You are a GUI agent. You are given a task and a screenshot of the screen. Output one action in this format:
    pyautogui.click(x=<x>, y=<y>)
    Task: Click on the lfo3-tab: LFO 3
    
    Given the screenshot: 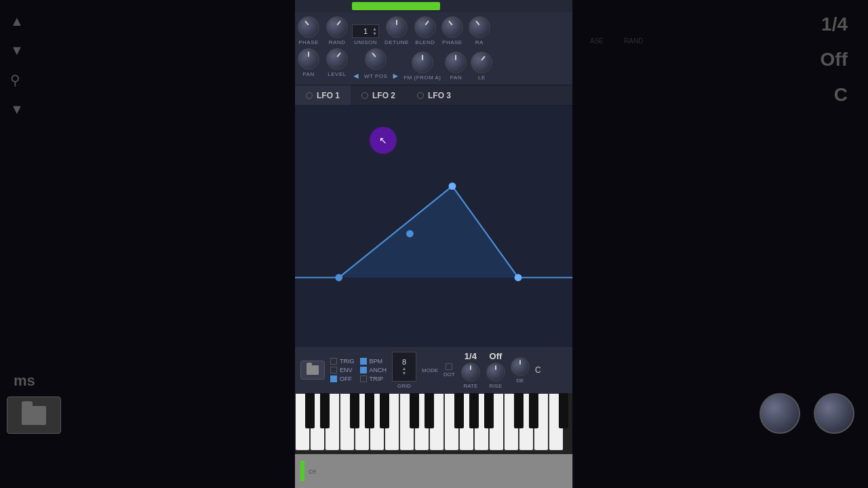 What is the action you would take?
    pyautogui.click(x=434, y=95)
    